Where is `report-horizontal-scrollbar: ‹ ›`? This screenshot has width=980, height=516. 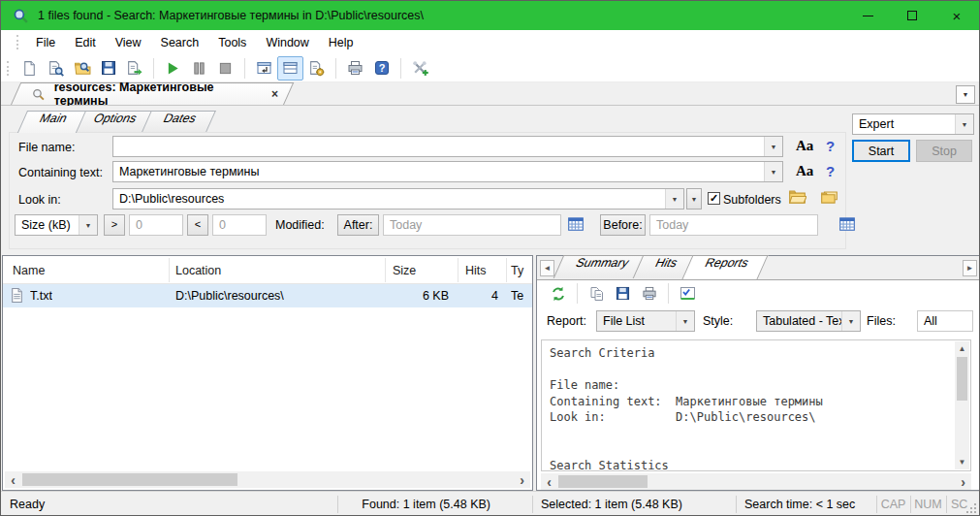
report-horizontal-scrollbar: ‹ › is located at coordinates (756, 481).